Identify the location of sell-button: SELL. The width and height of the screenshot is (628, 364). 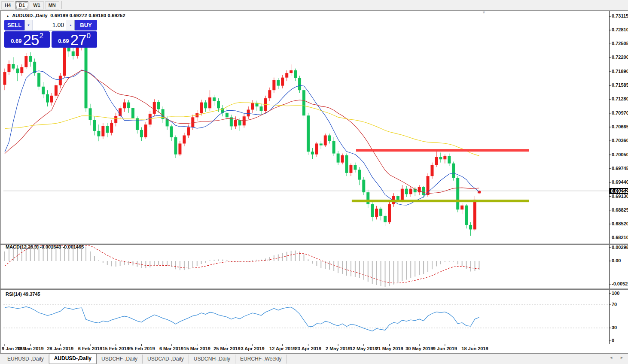
(15, 25).